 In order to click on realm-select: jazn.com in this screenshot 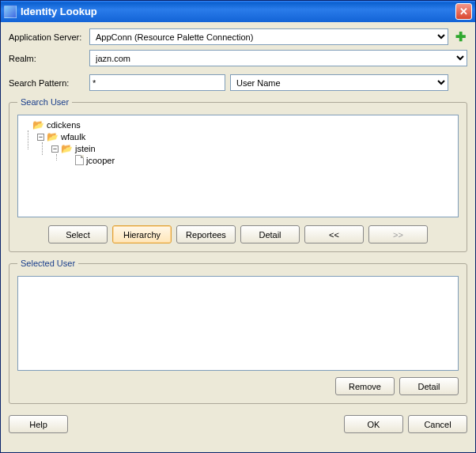, I will do `click(278, 59)`.